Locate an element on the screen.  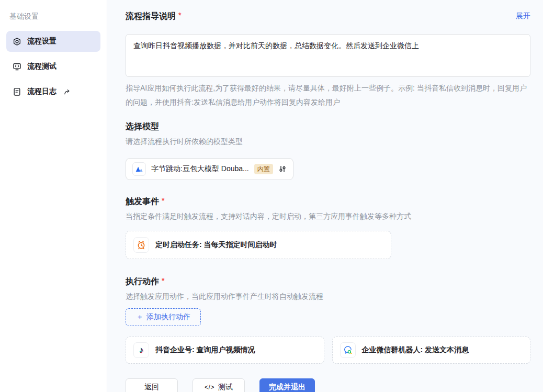
trigger-title: 触发事件 is located at coordinates (142, 201).